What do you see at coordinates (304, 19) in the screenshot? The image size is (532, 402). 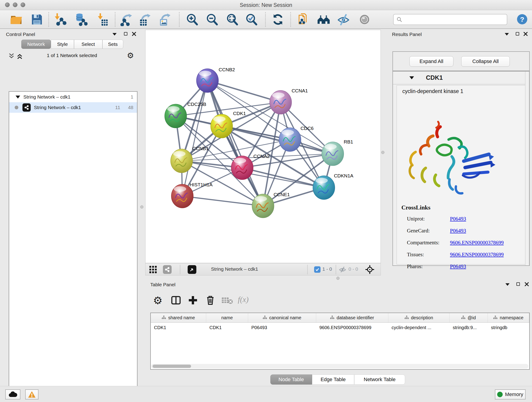 I see `new-network-from-selection-button` at bounding box center [304, 19].